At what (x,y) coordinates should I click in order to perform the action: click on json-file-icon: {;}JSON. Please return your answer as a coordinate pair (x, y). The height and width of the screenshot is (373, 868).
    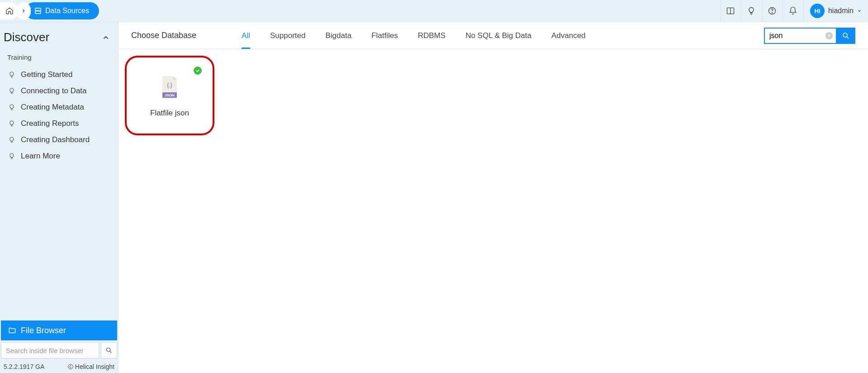
    Looking at the image, I should click on (170, 87).